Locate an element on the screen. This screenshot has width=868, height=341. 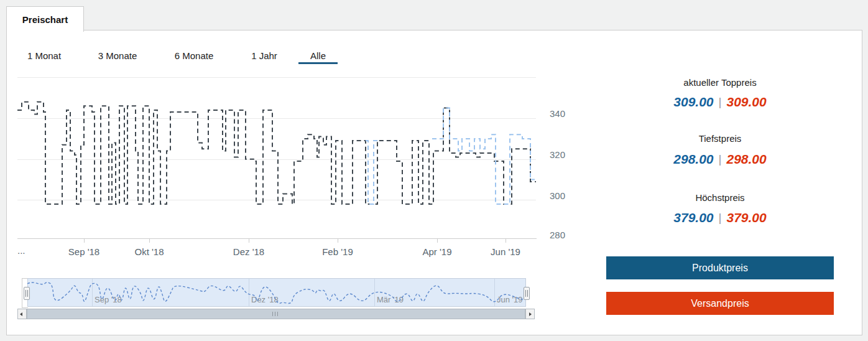
scrollbar-left-arrow-icon is located at coordinates (22, 314).